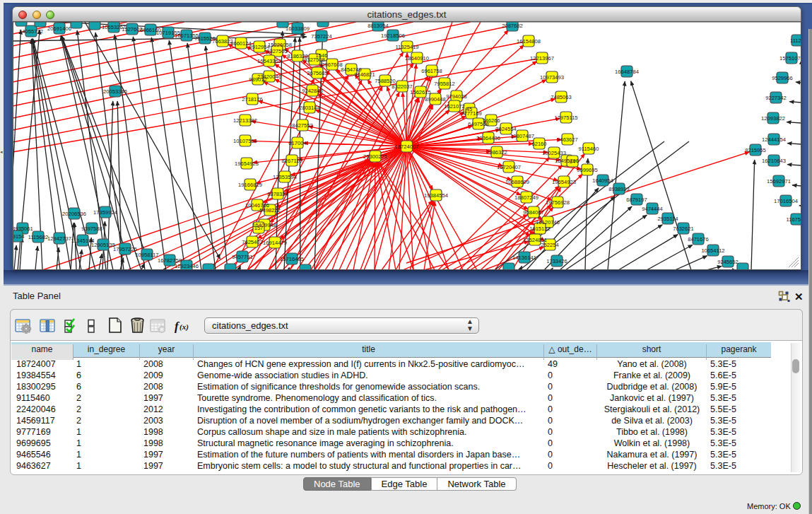 This screenshot has height=514, width=812. Describe the element at coordinates (312, 90) in the screenshot. I see `svg-text: 9242848` at that location.